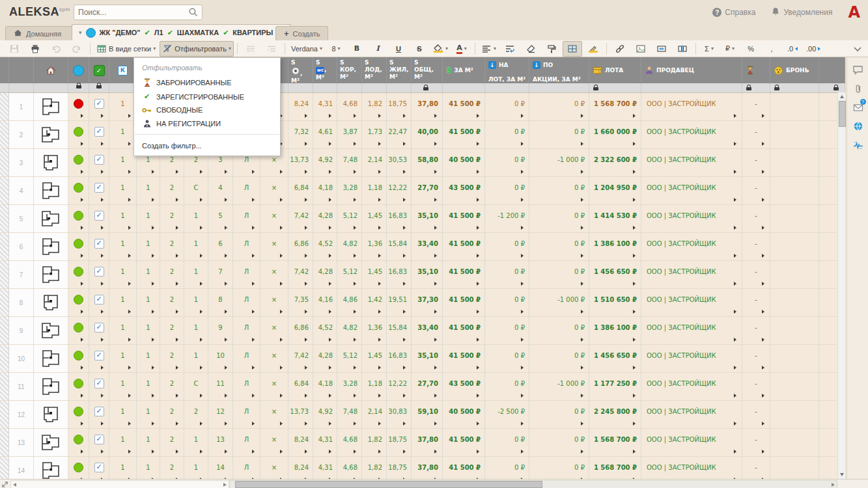 The height and width of the screenshot is (488, 868). I want to click on create-filter-item: Создать фильтр..., so click(207, 146).